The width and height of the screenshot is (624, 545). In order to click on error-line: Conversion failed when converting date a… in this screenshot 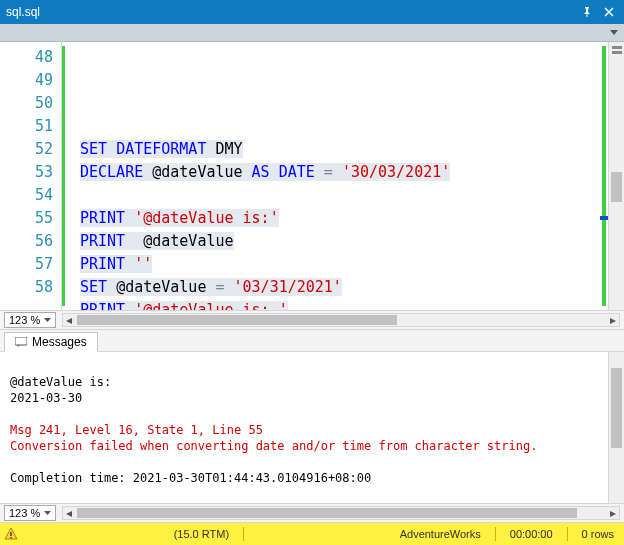, I will do `click(274, 446)`.